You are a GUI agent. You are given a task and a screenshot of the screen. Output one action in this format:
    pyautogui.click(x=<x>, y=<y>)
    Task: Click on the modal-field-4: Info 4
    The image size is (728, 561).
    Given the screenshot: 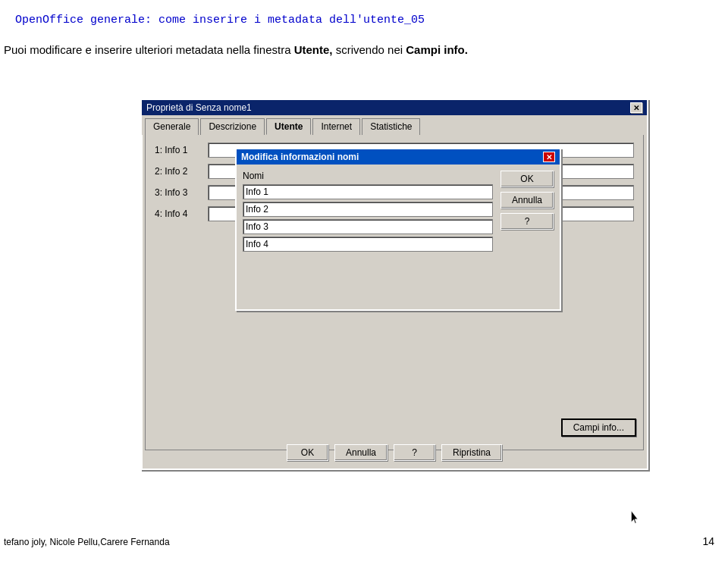 What is the action you would take?
    pyautogui.click(x=368, y=244)
    